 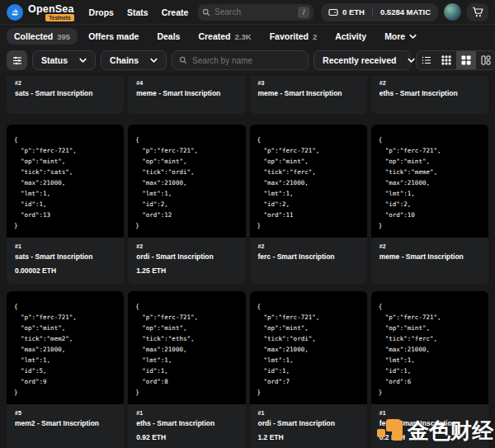 I want to click on card-footer: #2 meme - Smart Inscription, so click(x=430, y=252).